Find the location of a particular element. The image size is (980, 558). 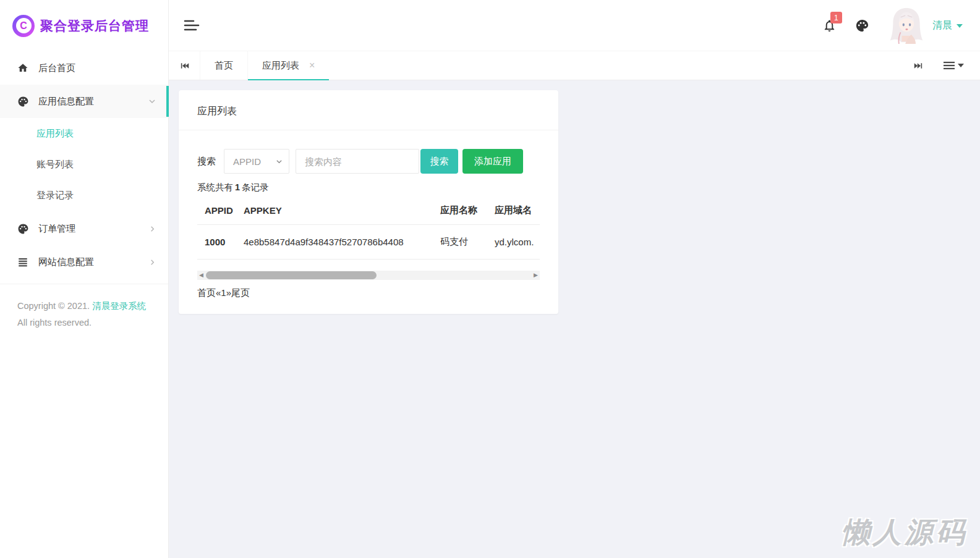

notification-badge: 1 is located at coordinates (836, 17).